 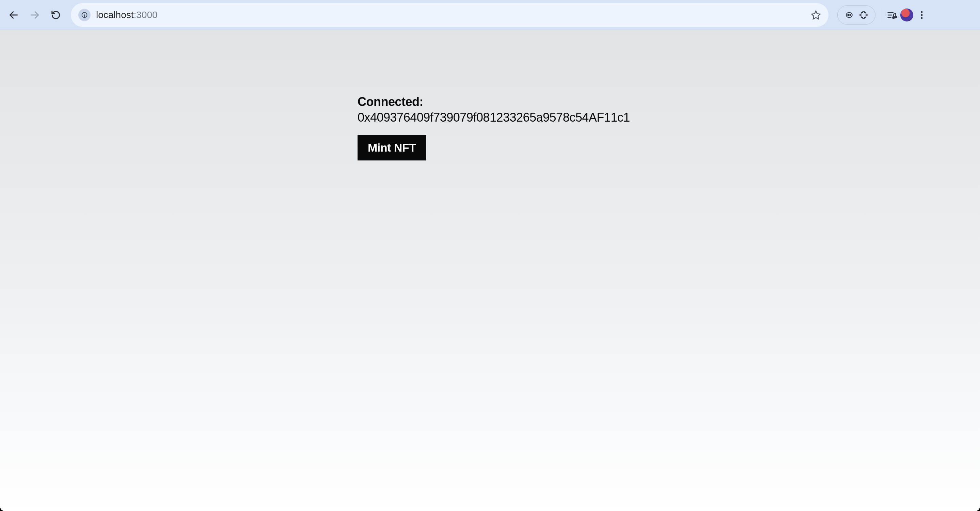 I want to click on info-icon, so click(x=84, y=15).